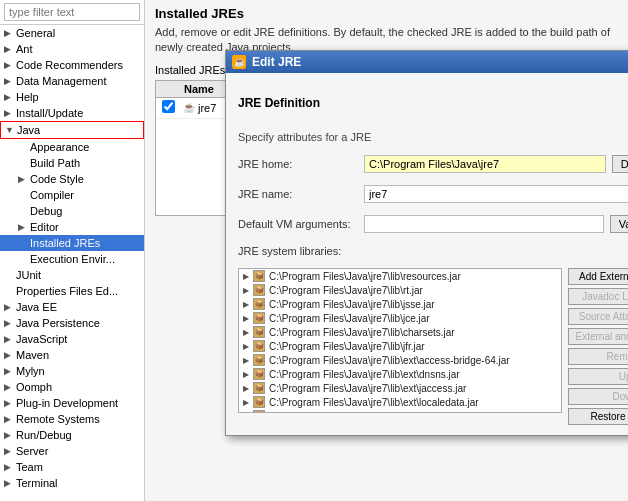  Describe the element at coordinates (598, 336) in the screenshot. I see `ext-annotations-btn: External annotations...` at that location.